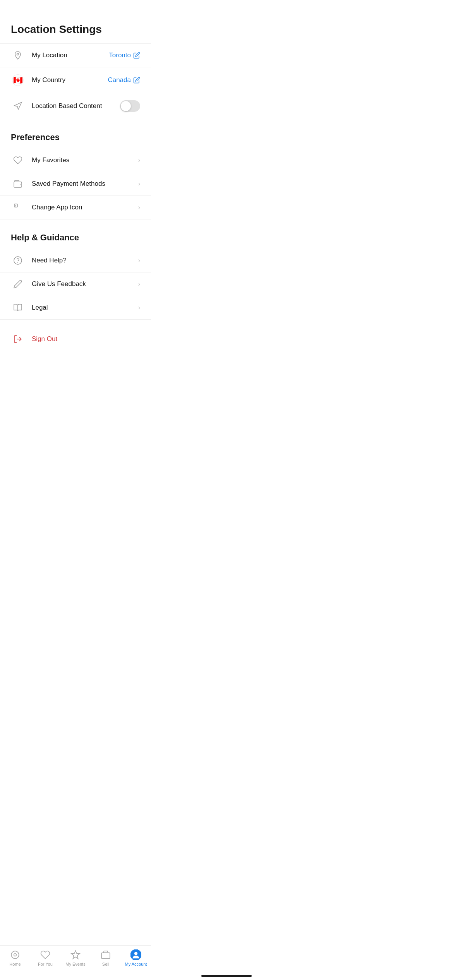 The height and width of the screenshot is (980, 453). I want to click on give-feedback-row: Give Us Feedback ›, so click(76, 284).